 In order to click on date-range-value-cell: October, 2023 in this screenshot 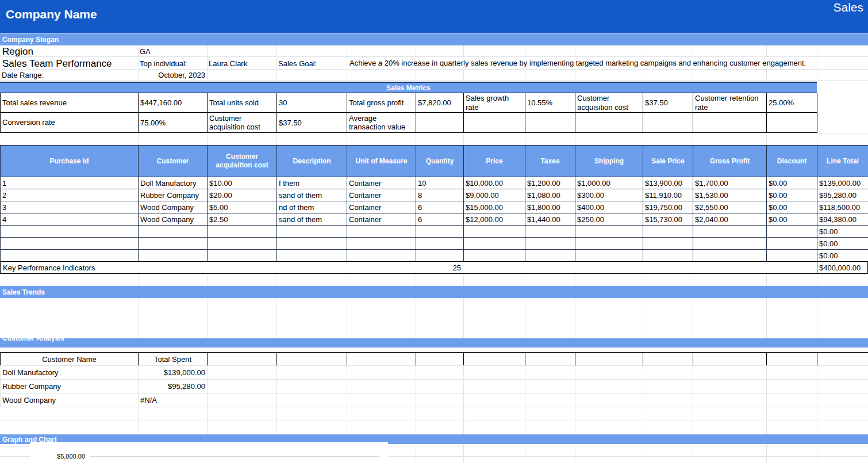, I will do `click(171, 75)`.